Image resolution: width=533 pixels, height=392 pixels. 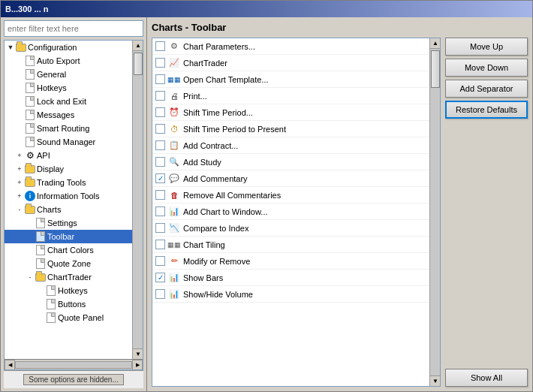 I want to click on tree-item-hotkeys: ▶ Hotkeys, so click(x=68, y=88).